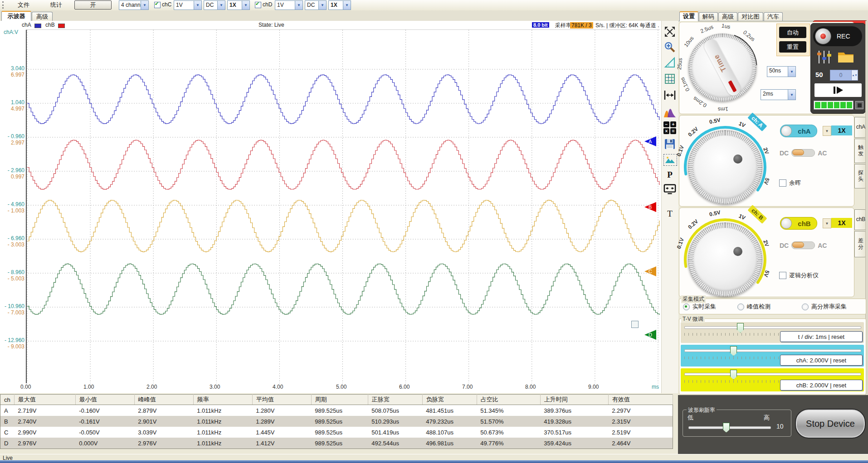 The width and height of the screenshot is (868, 463). I want to click on y-tick-chA: - 4.960, so click(13, 204).